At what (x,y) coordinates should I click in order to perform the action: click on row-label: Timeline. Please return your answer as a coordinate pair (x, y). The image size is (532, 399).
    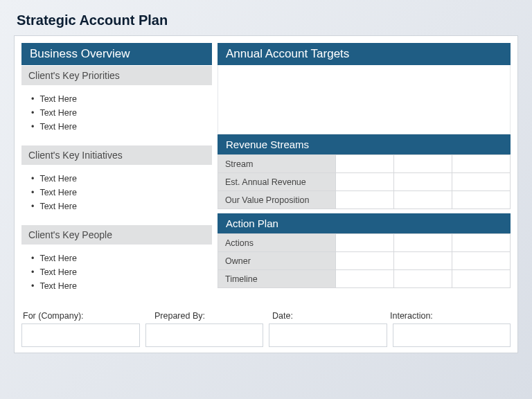
    Looking at the image, I should click on (277, 279).